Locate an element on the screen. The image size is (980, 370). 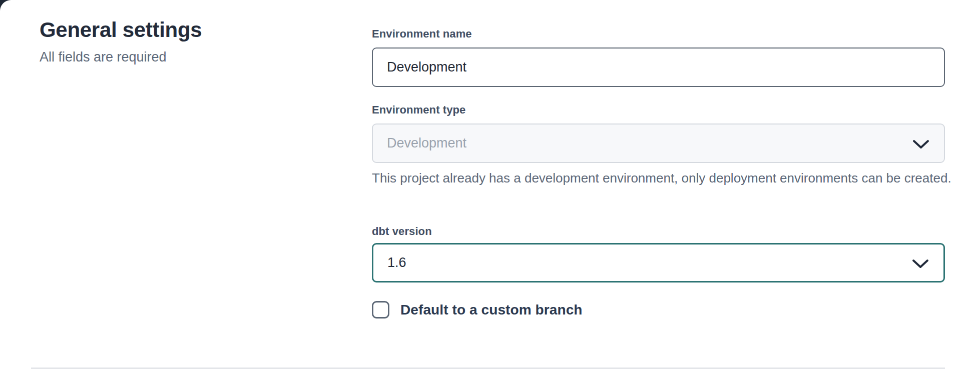
section-header: General settings All fields are required is located at coordinates (121, 42).